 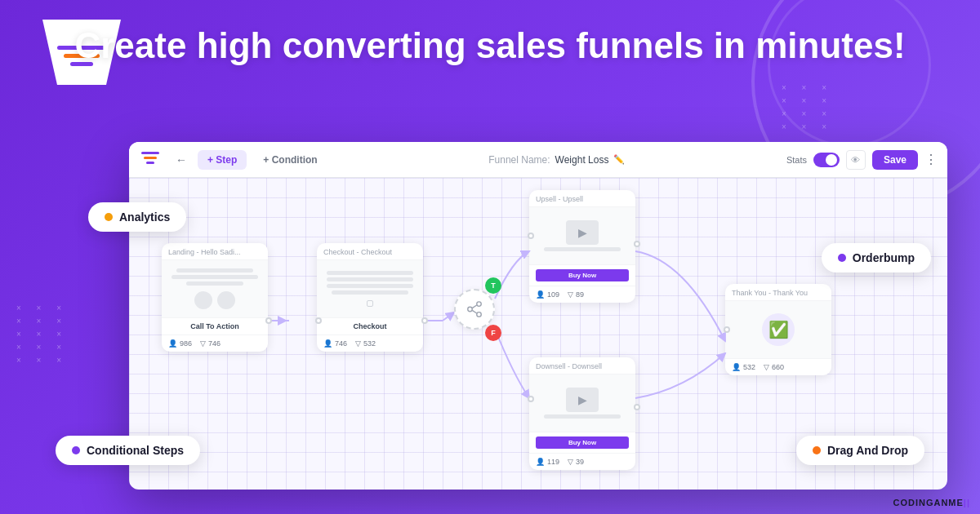 I want to click on dots-pattern-tr: × × ×× × ×× × ×× × ×, so click(x=807, y=108).